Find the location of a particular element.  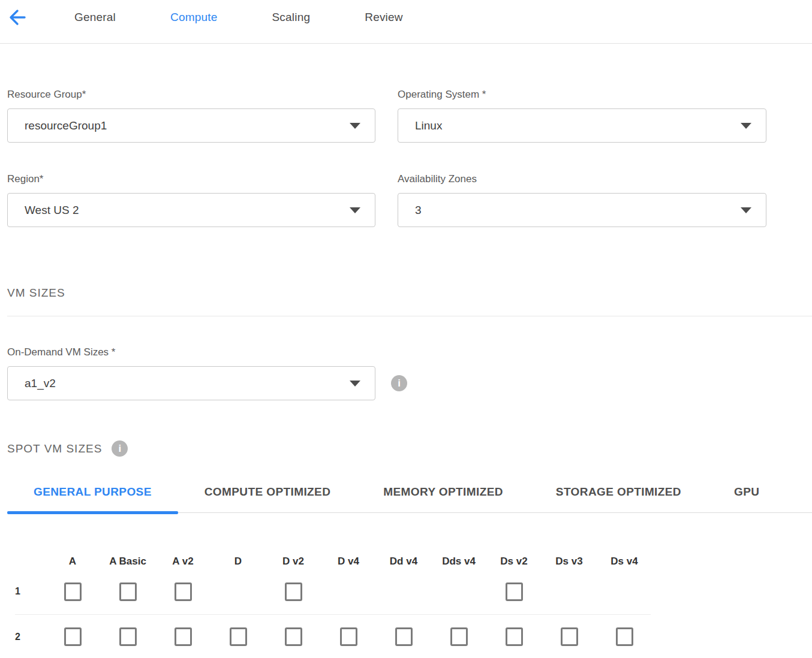

tab-compute-optimized: COMPUTE OPTIMIZED is located at coordinates (267, 499).